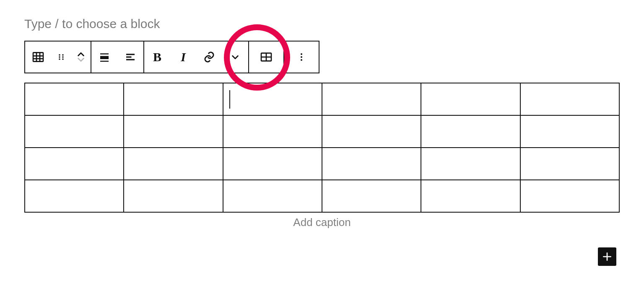 This screenshot has height=286, width=644. I want to click on block-type-button, so click(38, 57).